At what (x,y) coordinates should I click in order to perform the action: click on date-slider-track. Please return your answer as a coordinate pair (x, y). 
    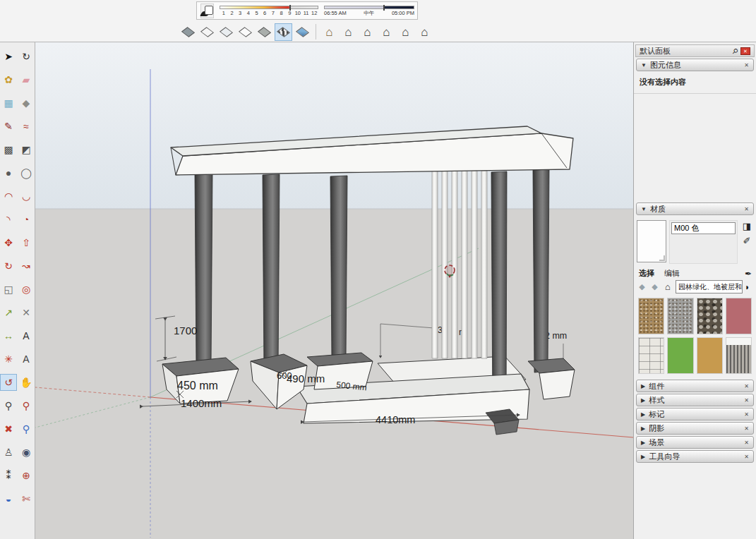
    Looking at the image, I should click on (269, 7).